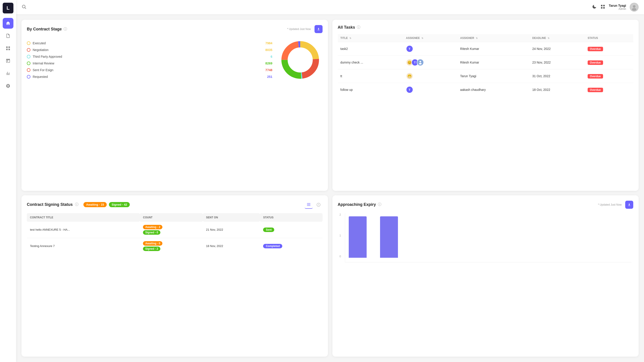  I want to click on task-deadline: 18 Oct, 2022, so click(558, 90).